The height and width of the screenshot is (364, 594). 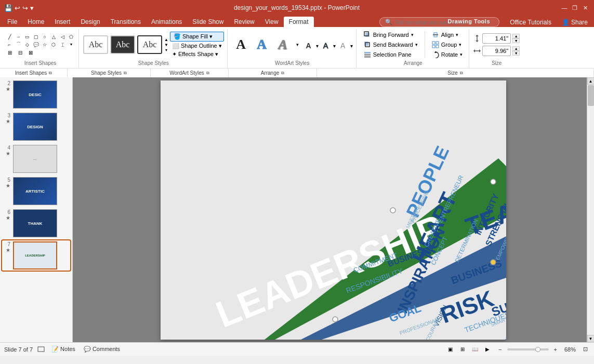 I want to click on width-up: ▲, so click(x=516, y=49).